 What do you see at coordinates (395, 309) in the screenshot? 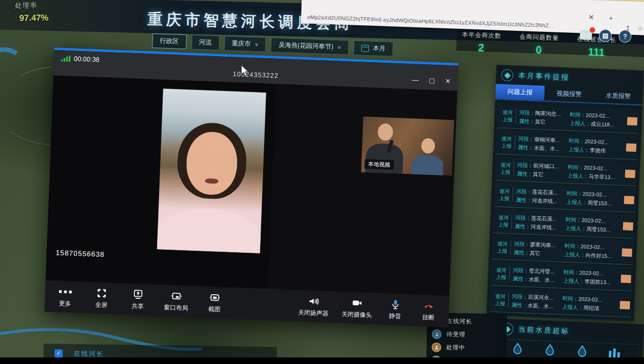
I see `mute-mic-button: 静音` at bounding box center [395, 309].